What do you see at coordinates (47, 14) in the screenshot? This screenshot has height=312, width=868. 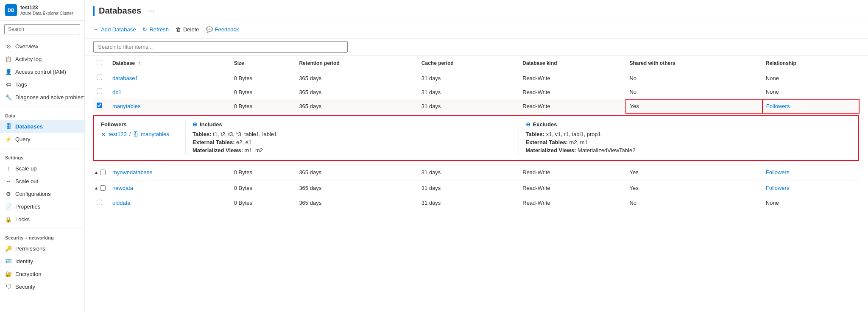 I see `cluster-type: Azure Data Explorer Cluster` at bounding box center [47, 14].